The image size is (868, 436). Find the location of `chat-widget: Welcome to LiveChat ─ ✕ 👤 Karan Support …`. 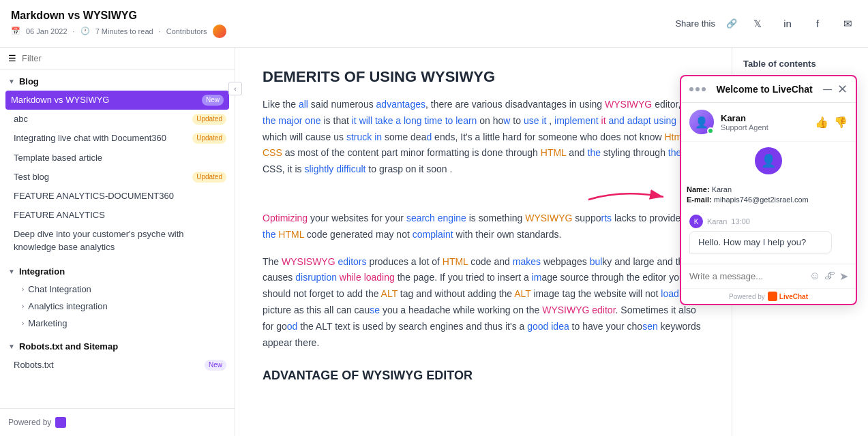

chat-widget: Welcome to LiveChat ─ ✕ 👤 Karan Support … is located at coordinates (768, 190).